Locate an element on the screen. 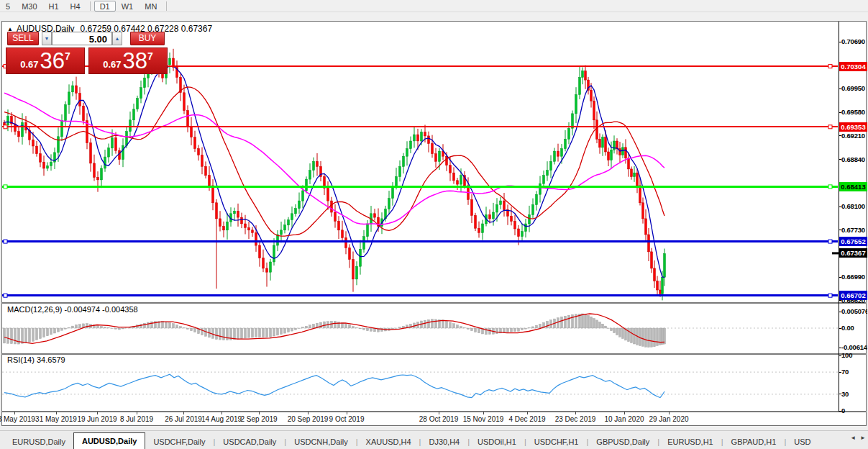 Image resolution: width=868 pixels, height=449 pixels. tab-DJ30-H4: DJ30,H4 is located at coordinates (444, 442).